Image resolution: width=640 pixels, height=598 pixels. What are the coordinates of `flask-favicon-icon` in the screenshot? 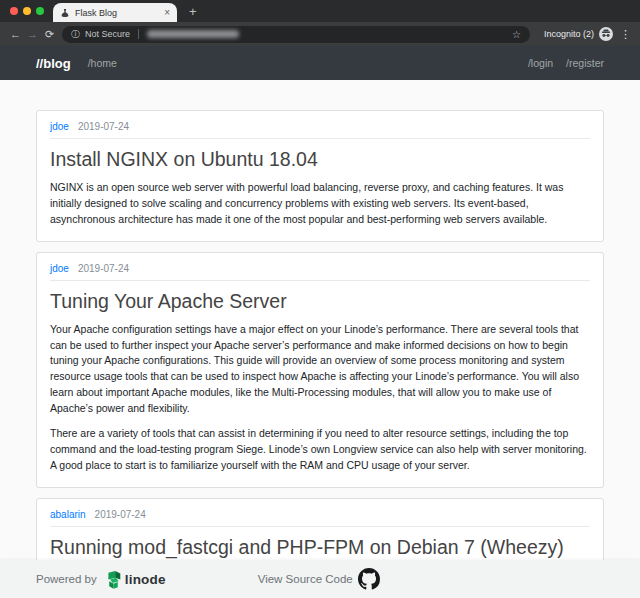 It's located at (65, 13).